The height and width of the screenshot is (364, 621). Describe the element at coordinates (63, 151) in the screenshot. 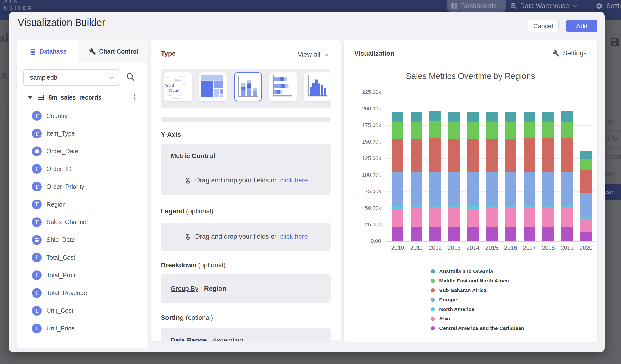

I see `field-name: Order_Date` at that location.